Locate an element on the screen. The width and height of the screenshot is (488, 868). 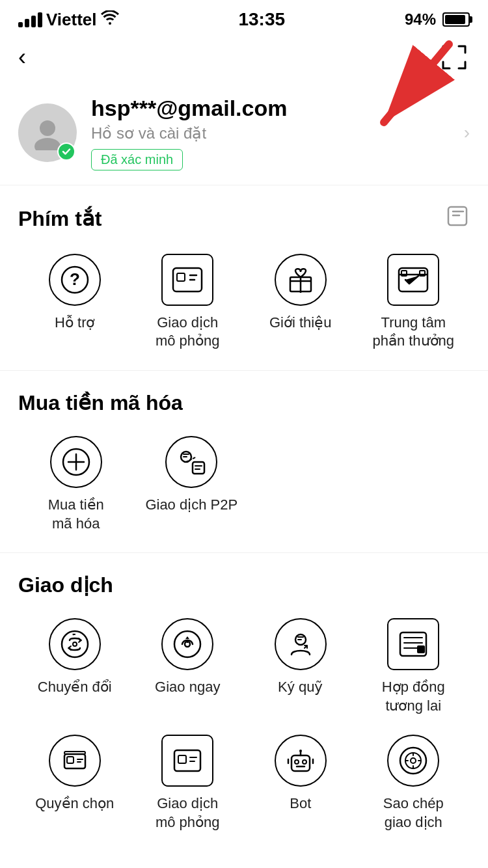
futures-icon is located at coordinates (413, 644).